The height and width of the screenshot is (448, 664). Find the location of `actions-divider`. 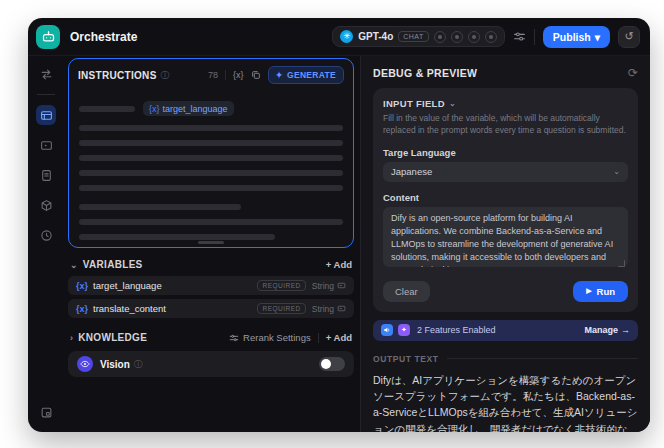

actions-divider is located at coordinates (318, 338).